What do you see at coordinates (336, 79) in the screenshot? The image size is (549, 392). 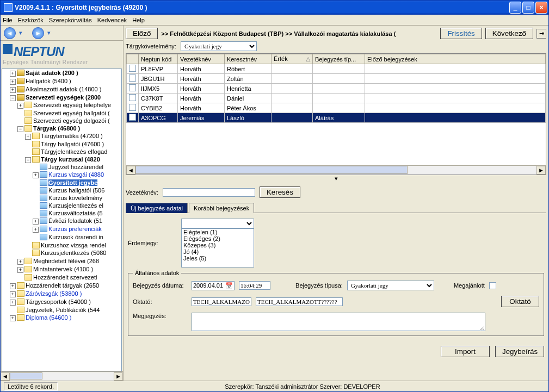 I see `table-row: JBGU1HHorváthZoltán` at bounding box center [336, 79].